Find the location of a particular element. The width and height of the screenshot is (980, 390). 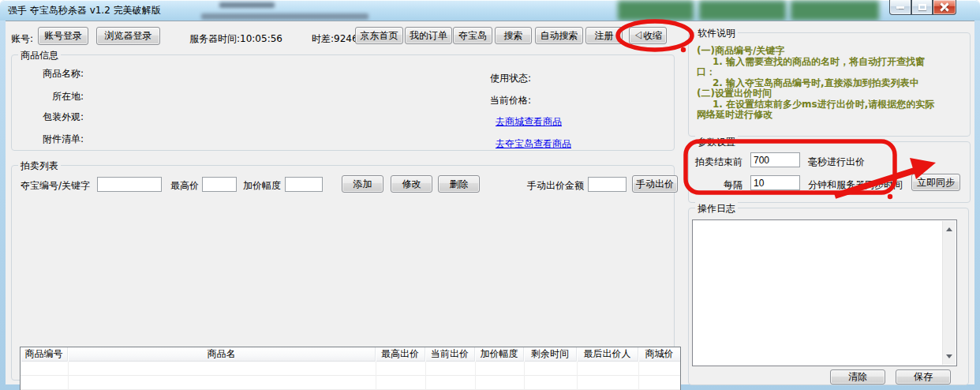

log-group: 操作日志 清除 保存 is located at coordinates (829, 297).